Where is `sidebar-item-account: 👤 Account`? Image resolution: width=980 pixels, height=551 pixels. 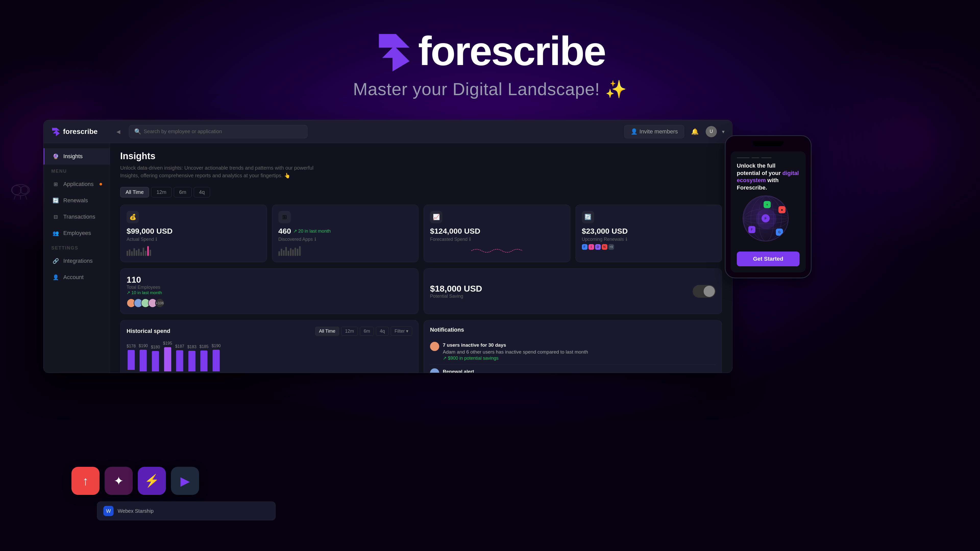
sidebar-item-account: 👤 Account is located at coordinates (77, 278).